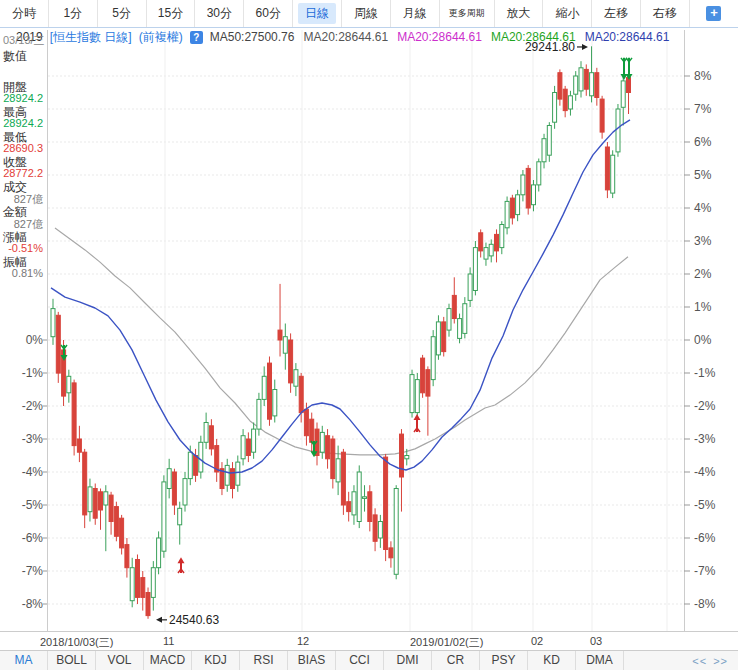  I want to click on pager-next: >>, so click(720, 661).